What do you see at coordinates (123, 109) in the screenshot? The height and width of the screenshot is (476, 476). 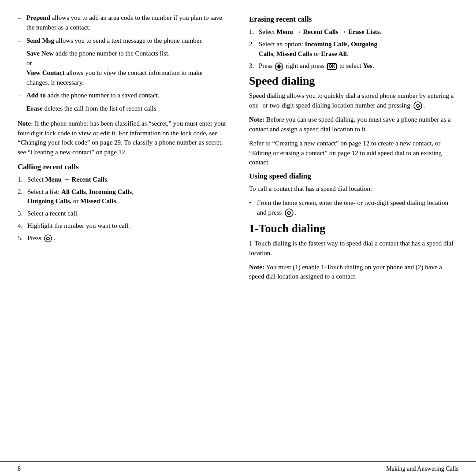 I see `list-item: Erase deletes the call from the list of …` at bounding box center [123, 109].